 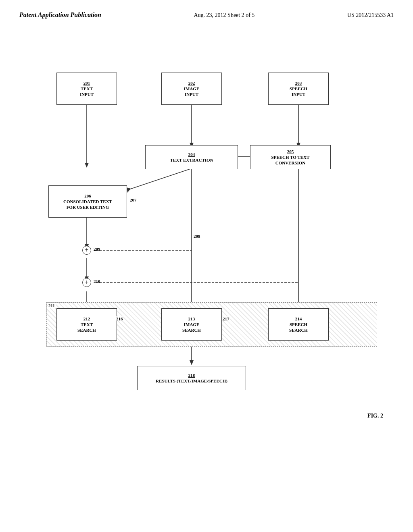 I want to click on label-206: CONSOLIDATED TEXT FOR USER EDITING, so click(x=88, y=205).